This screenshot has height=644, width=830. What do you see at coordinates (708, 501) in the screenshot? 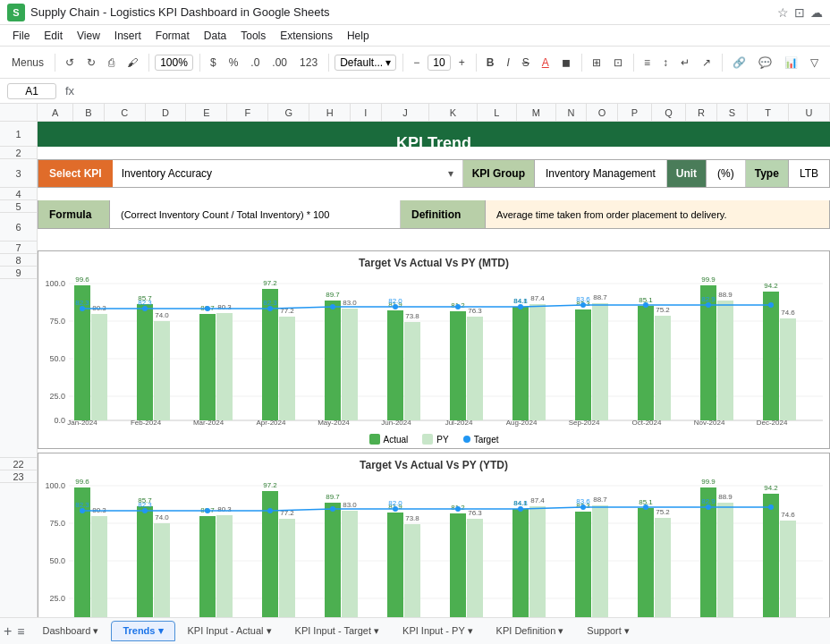
I see `svg-text: 82.9` at bounding box center [708, 501].